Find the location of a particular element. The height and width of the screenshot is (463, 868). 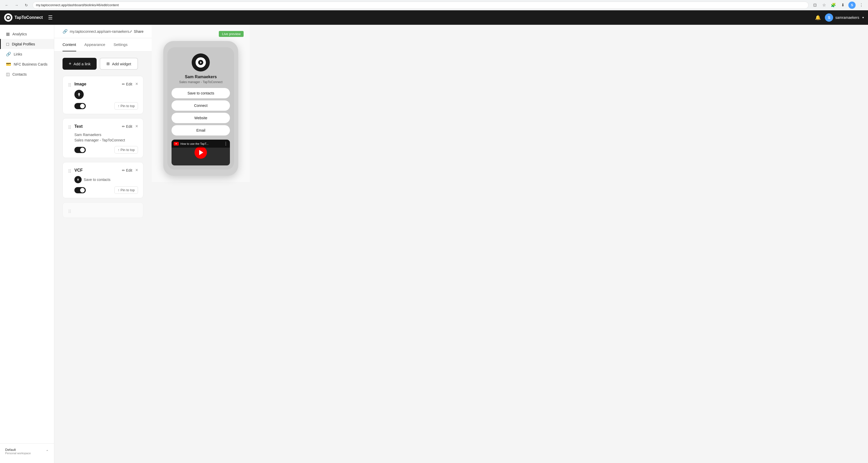

sidebar-label-analytics: Analytics is located at coordinates (20, 34).